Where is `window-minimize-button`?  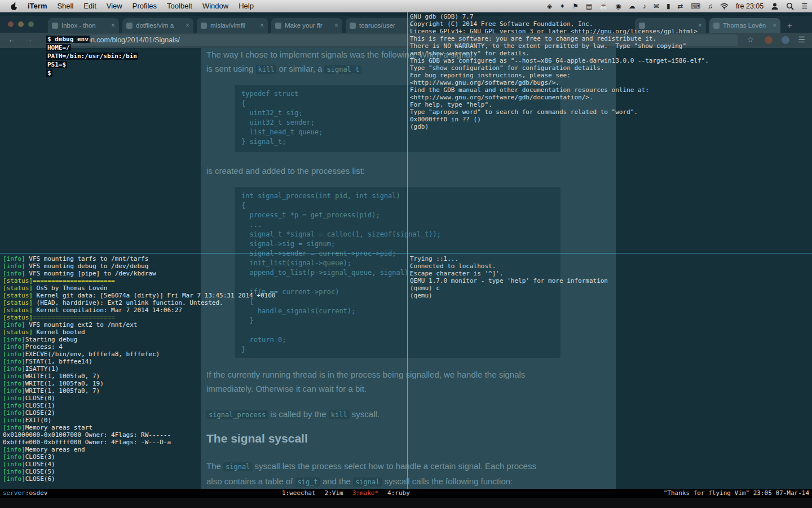
window-minimize-button is located at coordinates (21, 24).